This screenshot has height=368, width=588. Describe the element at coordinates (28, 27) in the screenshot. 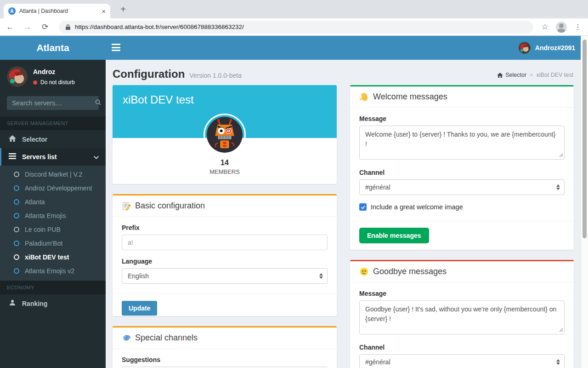

I see `forward-icon: →` at that location.